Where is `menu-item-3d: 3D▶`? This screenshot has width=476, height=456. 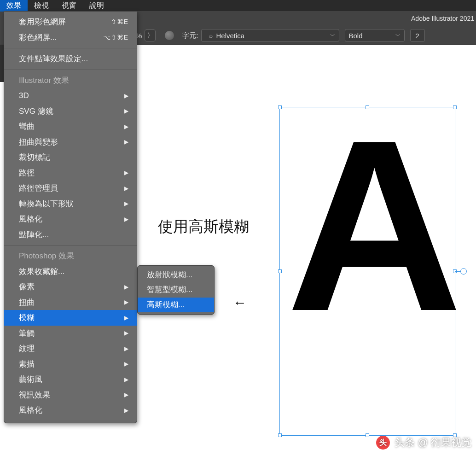 menu-item-3d: 3D▶ is located at coordinates (70, 96).